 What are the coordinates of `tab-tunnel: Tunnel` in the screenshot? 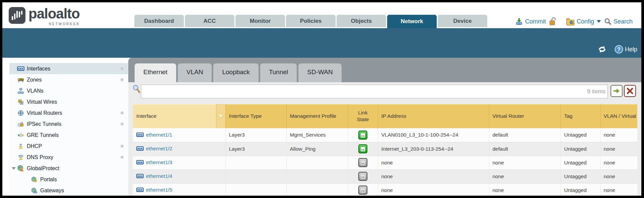 It's located at (279, 73).